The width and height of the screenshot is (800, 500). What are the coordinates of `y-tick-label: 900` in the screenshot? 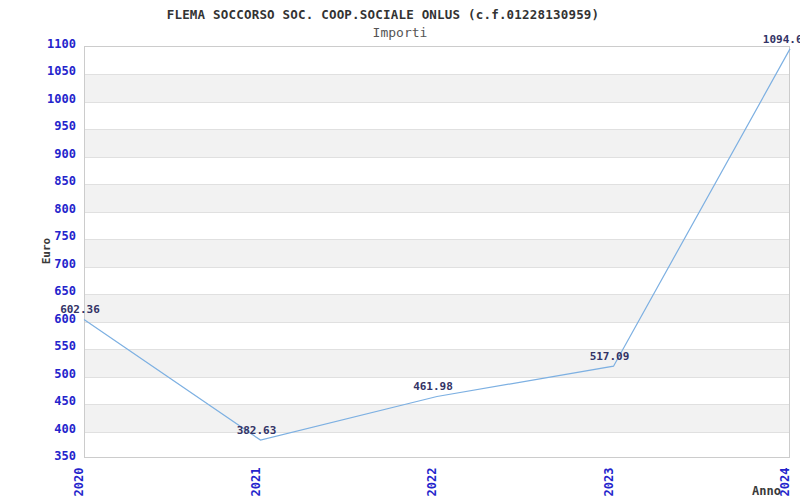 It's located at (38, 154).